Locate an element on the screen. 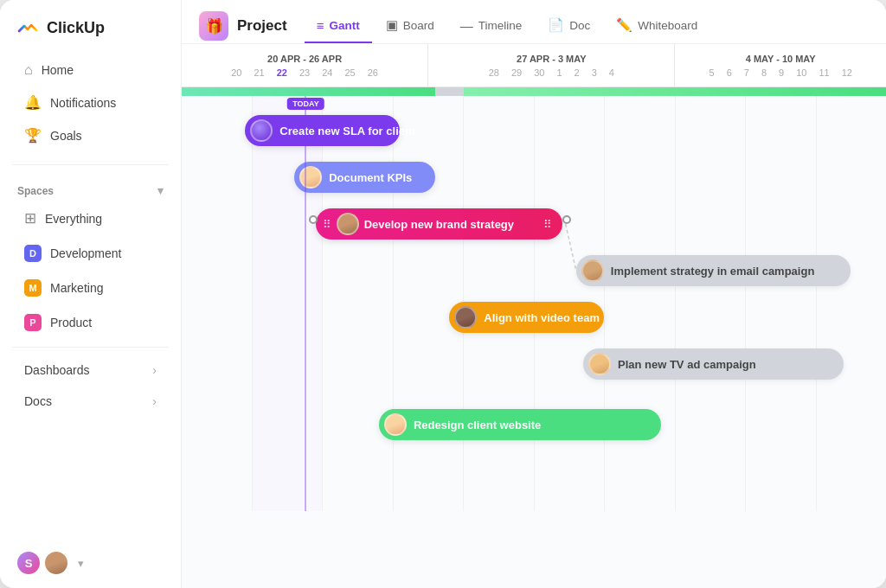  sidebar-label-home: Home is located at coordinates (57, 70).